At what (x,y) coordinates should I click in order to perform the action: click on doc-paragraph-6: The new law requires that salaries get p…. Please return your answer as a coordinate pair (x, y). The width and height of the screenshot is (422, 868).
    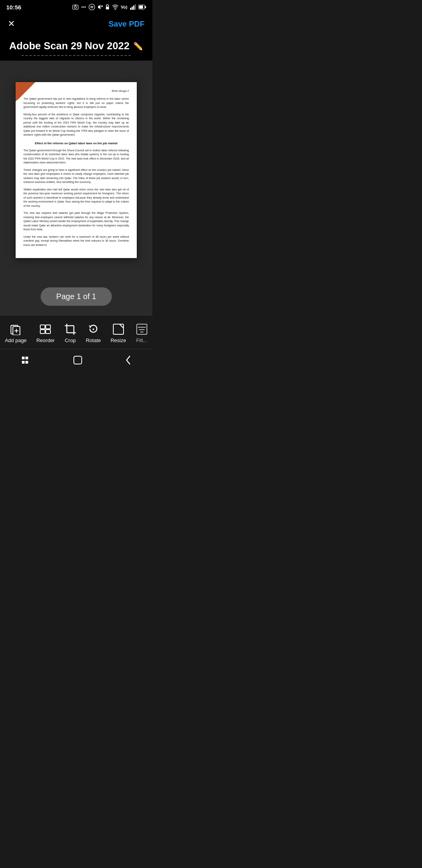
    Looking at the image, I should click on (76, 221).